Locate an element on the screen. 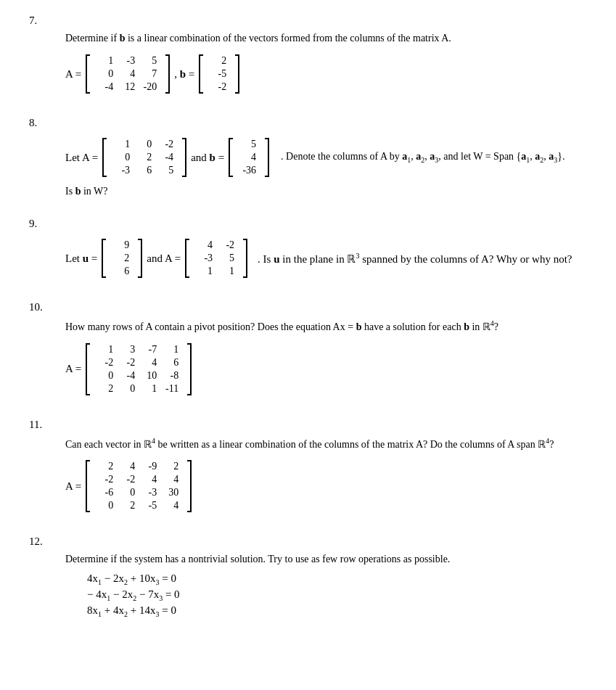 The height and width of the screenshot is (690, 616). matrix-inner: 9 2 6 is located at coordinates (122, 258).